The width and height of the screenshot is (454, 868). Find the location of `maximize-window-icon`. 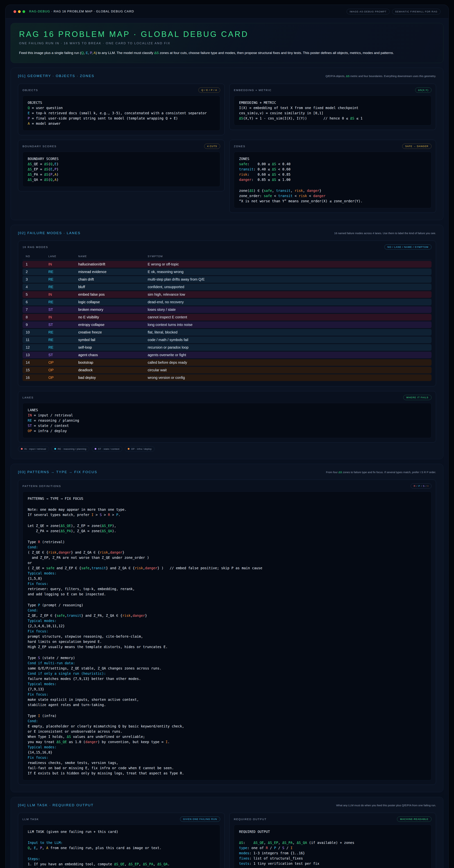

maximize-window-icon is located at coordinates (24, 11).